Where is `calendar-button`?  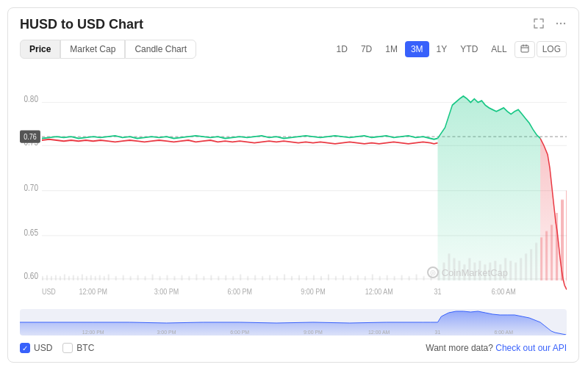 calendar-button is located at coordinates (525, 50).